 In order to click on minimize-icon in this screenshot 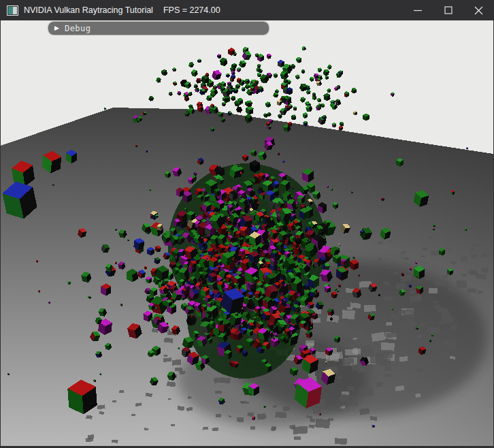, I will do `click(418, 10)`.